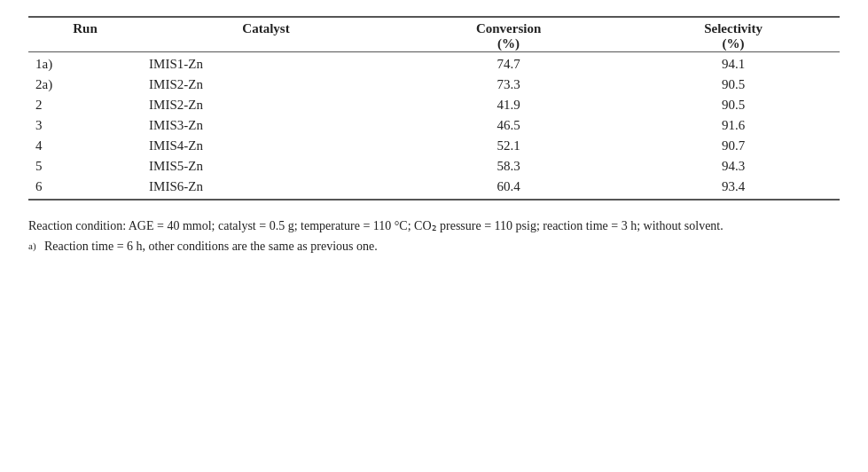  What do you see at coordinates (266, 44) in the screenshot?
I see `col-catalyst-subheader` at bounding box center [266, 44].